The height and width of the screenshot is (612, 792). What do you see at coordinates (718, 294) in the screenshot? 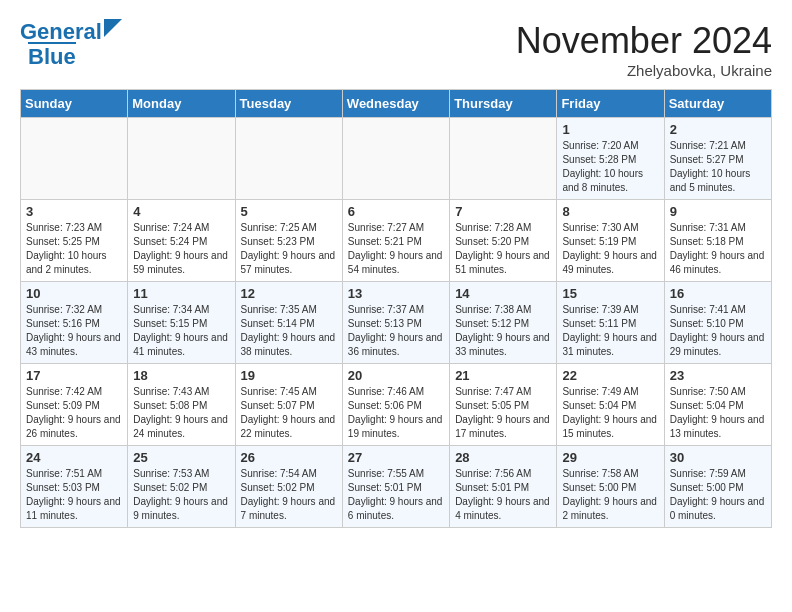
I see `day-number: 16` at bounding box center [718, 294].